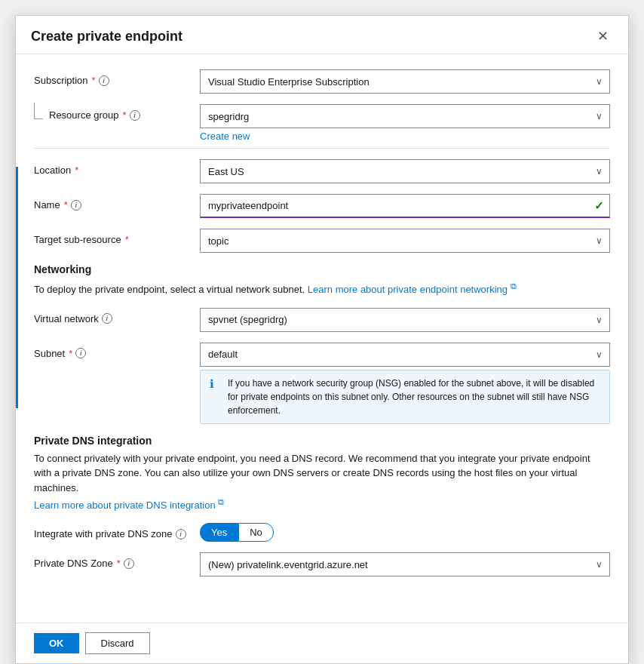 The height and width of the screenshot is (664, 644). Describe the element at coordinates (405, 397) in the screenshot. I see `nsg-info-box: ℹ If you have a network security group (…` at that location.